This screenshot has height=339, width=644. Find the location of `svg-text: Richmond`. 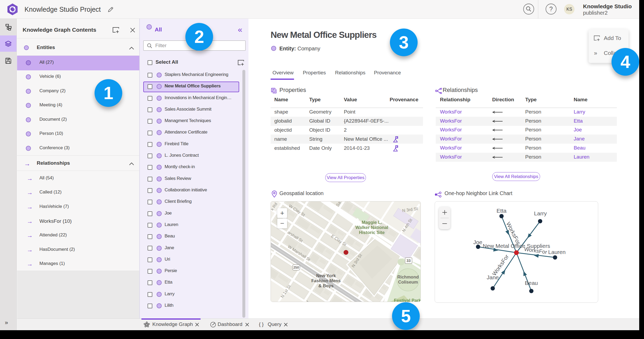

svg-text: Richmond is located at coordinates (408, 277).